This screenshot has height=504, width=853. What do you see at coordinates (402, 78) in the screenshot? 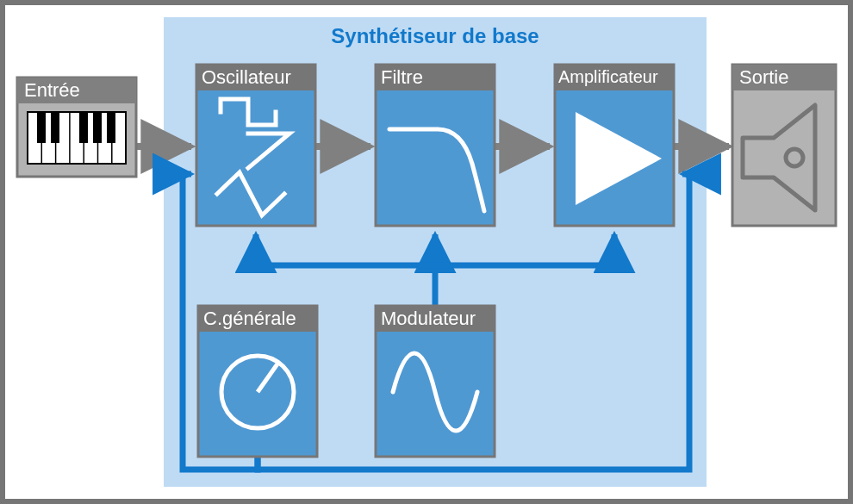
I see `svg-text: Filtre` at bounding box center [402, 78].